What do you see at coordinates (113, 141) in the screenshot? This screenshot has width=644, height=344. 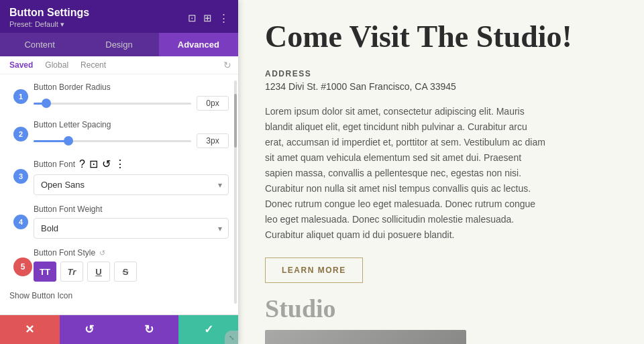 I see `letter-spacing-slider` at bounding box center [113, 141].